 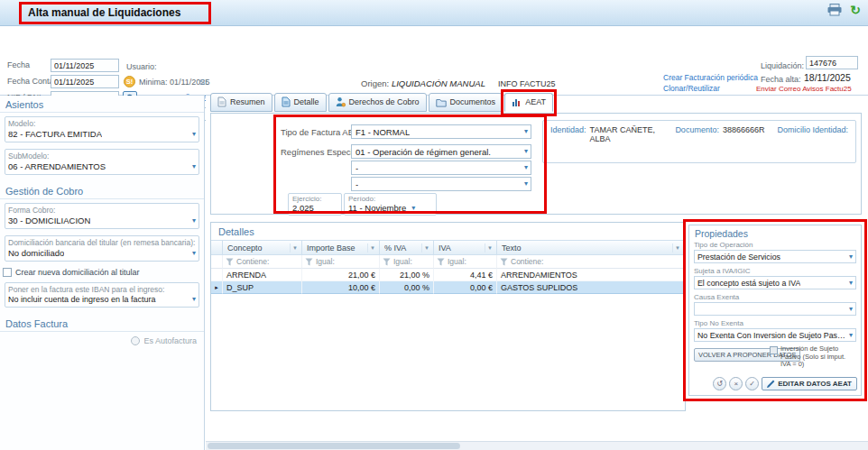 I want to click on asientos-section-title: Asientos, so click(x=102, y=105).